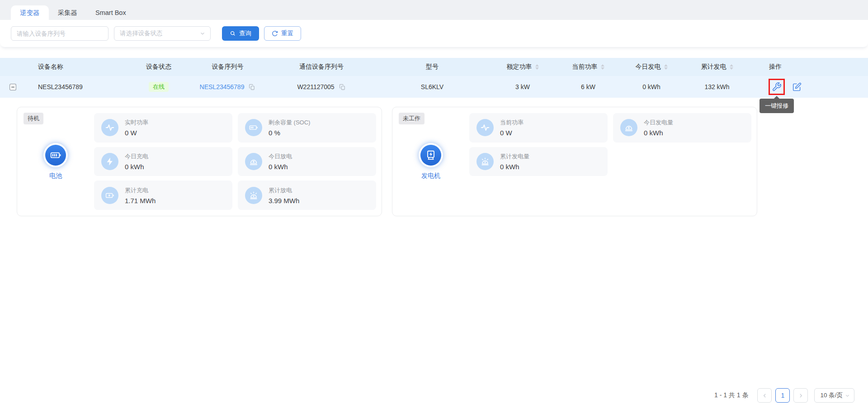 This screenshot has height=409, width=868. Describe the element at coordinates (321, 87) in the screenshot. I see `cell-comm-serial: W221127005` at that location.